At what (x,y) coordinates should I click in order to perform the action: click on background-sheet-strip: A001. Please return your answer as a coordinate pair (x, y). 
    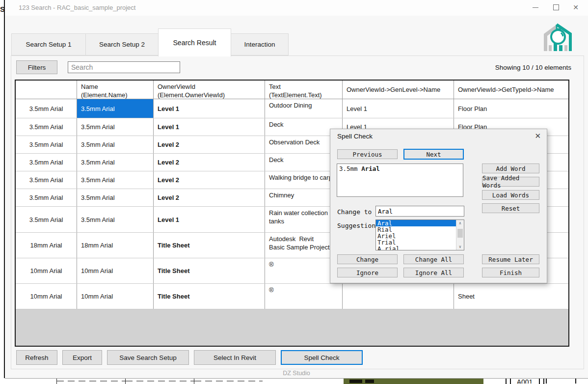
    Looking at the image, I should click on (294, 381).